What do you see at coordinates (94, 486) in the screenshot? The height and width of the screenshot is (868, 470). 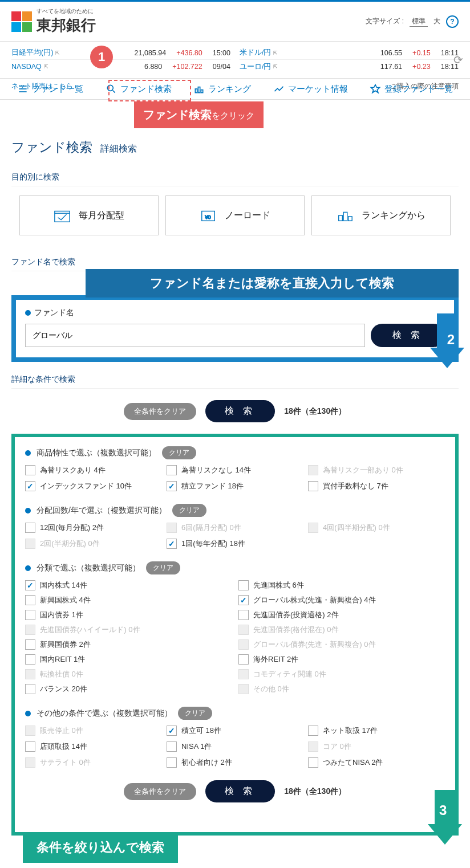 I see `filter-option: インデックスファンド 10件` at bounding box center [94, 486].